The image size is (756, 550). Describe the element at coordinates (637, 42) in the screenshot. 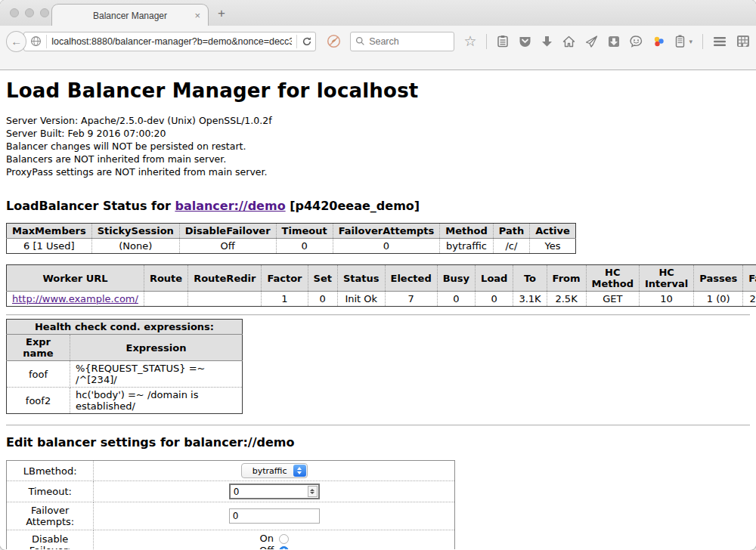

I see `chat-smiley-icon` at that location.